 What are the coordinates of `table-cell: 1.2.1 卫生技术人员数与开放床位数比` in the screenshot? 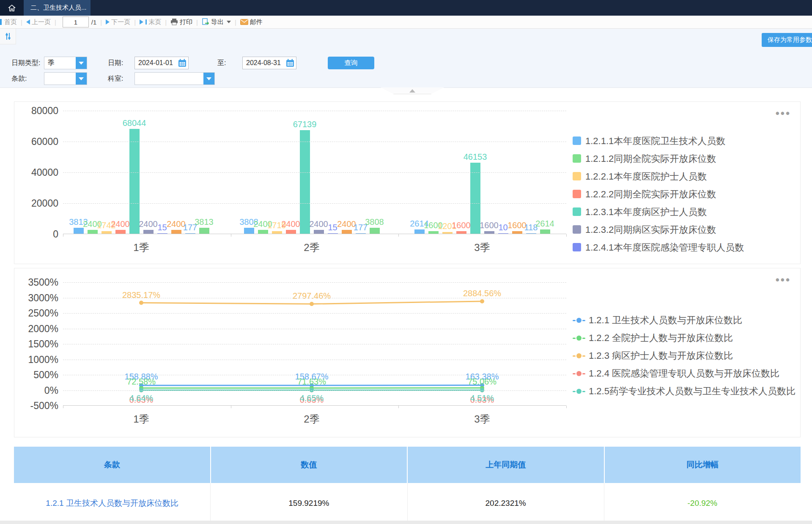 It's located at (112, 503).